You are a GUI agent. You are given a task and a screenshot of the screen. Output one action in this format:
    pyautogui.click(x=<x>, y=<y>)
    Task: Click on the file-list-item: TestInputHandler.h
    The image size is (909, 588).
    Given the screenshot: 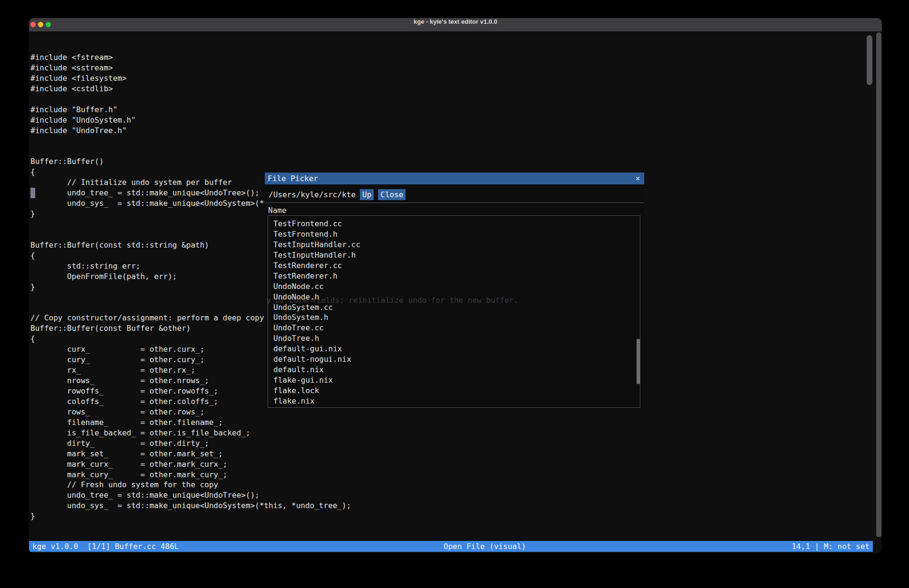 What is the action you would take?
    pyautogui.click(x=456, y=255)
    